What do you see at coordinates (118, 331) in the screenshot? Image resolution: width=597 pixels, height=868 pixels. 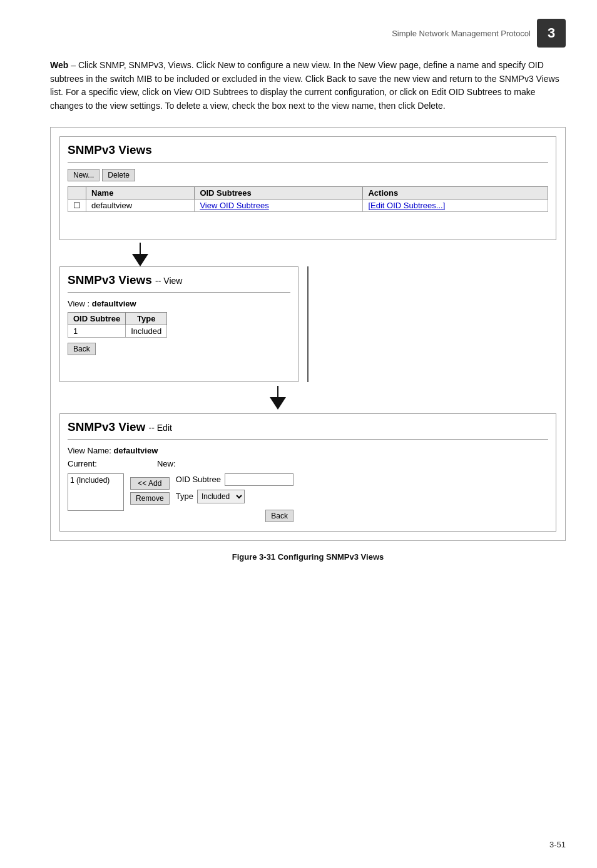 I see `view-table-row: 1 Included` at bounding box center [118, 331].